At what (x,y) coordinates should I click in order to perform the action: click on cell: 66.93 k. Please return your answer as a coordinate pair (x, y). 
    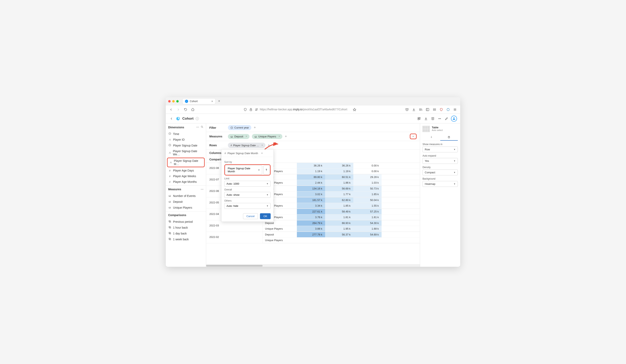
    Looking at the image, I should click on (339, 223).